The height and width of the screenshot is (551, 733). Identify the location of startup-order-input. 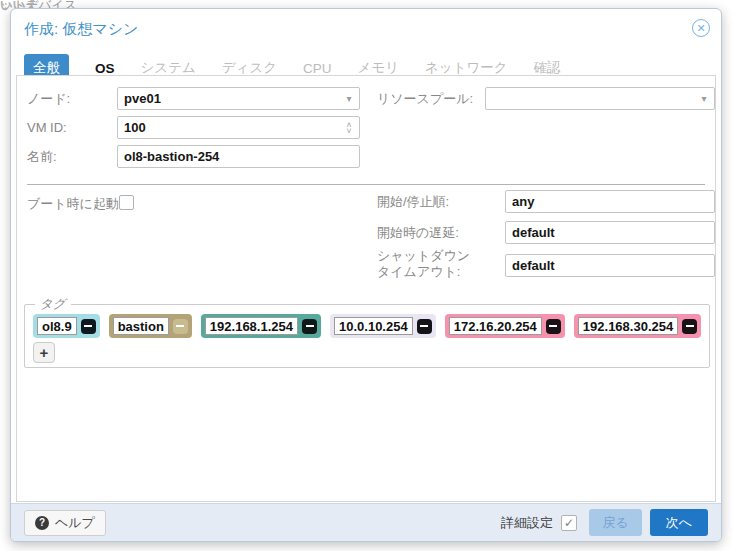
(610, 202).